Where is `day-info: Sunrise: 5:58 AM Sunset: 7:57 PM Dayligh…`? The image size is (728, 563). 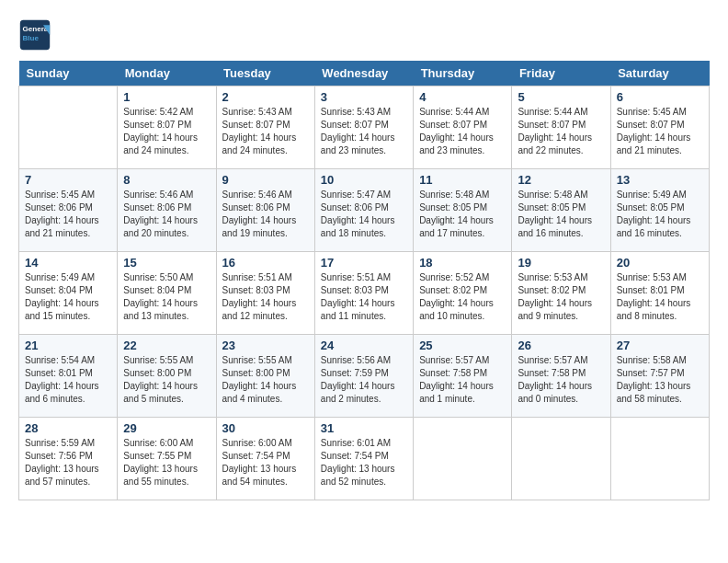 day-info: Sunrise: 5:58 AM Sunset: 7:57 PM Dayligh… is located at coordinates (660, 380).